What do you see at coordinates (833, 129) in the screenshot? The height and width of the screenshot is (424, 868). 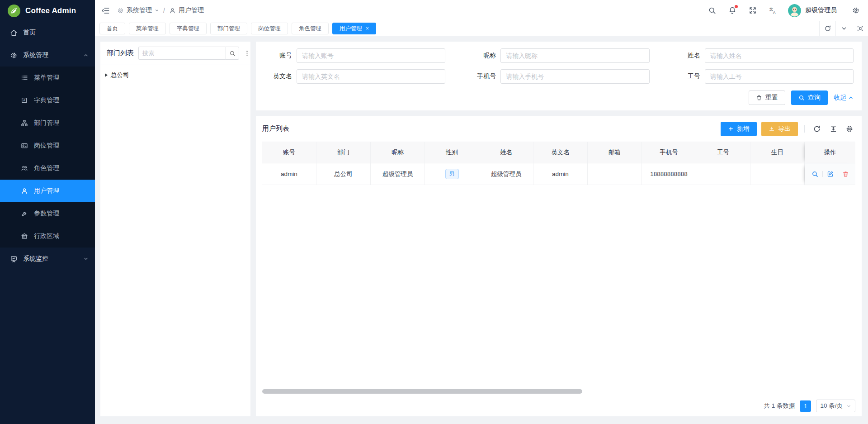 I see `row-height-icon` at bounding box center [833, 129].